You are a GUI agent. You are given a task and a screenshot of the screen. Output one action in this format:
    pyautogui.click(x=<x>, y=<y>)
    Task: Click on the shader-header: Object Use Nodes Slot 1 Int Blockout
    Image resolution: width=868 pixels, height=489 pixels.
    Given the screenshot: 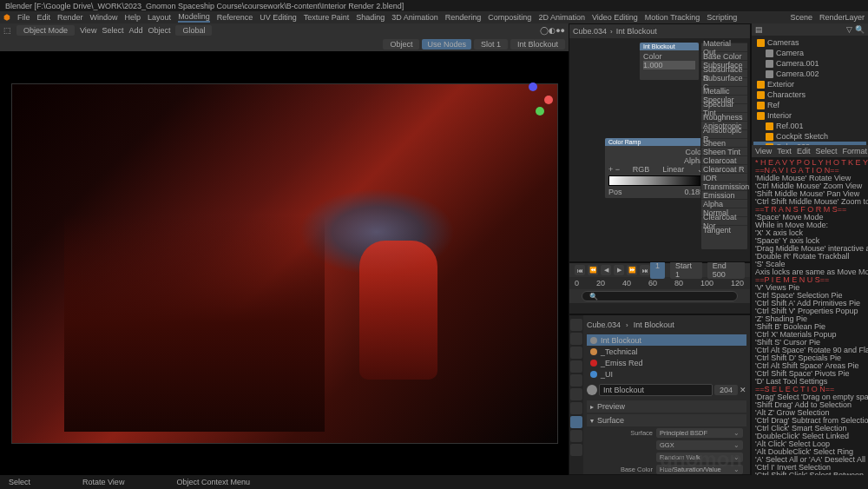 What is the action you would take?
    pyautogui.click(x=285, y=44)
    